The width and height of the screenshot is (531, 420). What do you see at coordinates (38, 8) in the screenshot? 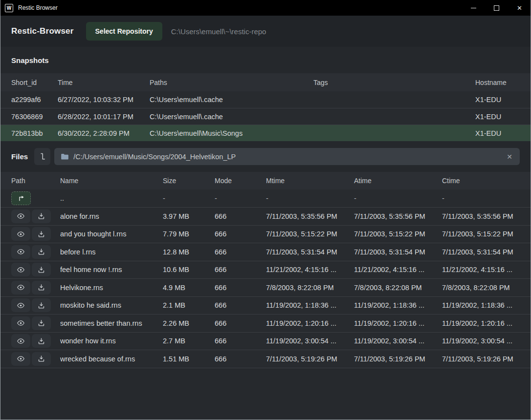
I see `window-title: Restic Browser` at bounding box center [38, 8].